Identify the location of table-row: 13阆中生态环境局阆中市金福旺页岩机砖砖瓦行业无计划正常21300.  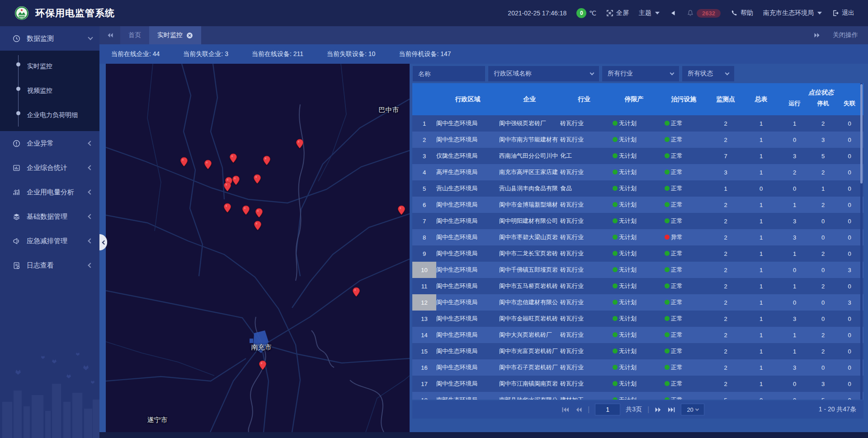
(638, 319).